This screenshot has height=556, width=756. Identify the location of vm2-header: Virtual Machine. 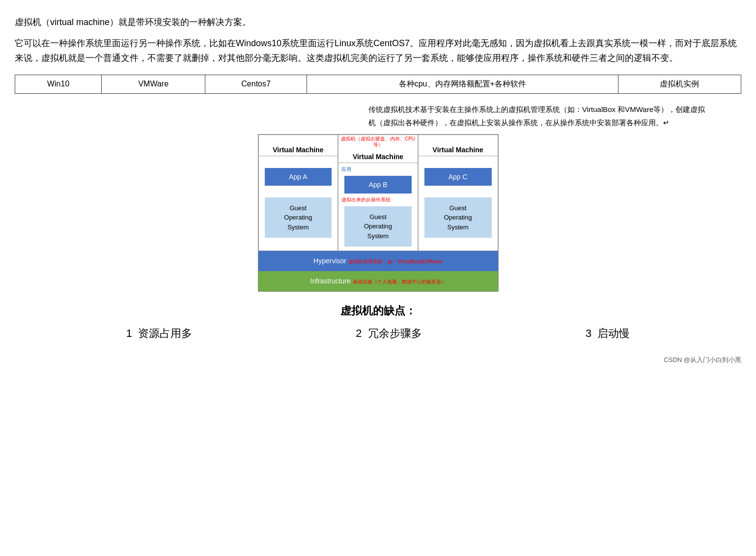
(378, 156).